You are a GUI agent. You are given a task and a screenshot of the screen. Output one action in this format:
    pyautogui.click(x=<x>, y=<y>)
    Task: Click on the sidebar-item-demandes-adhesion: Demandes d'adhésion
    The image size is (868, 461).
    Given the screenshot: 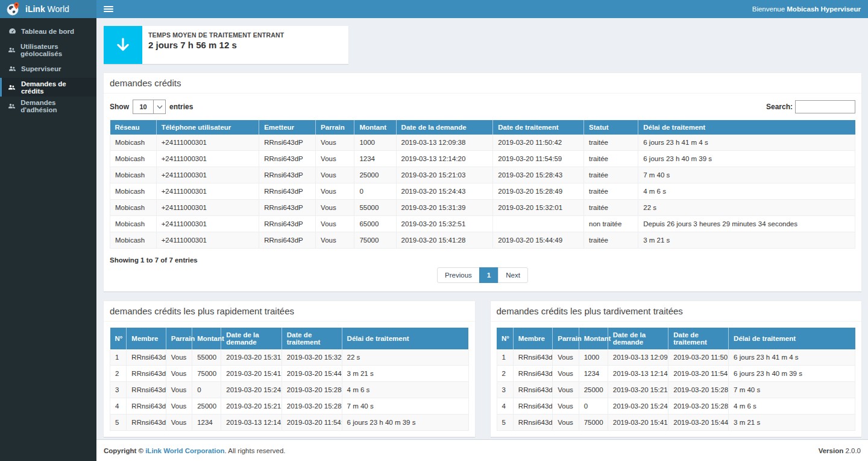 What is the action you would take?
    pyautogui.click(x=48, y=106)
    